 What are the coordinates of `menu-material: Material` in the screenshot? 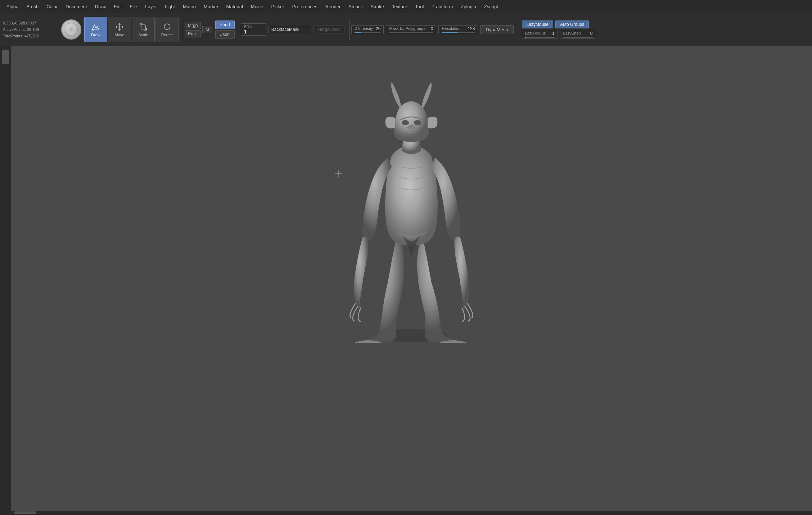 It's located at (235, 6).